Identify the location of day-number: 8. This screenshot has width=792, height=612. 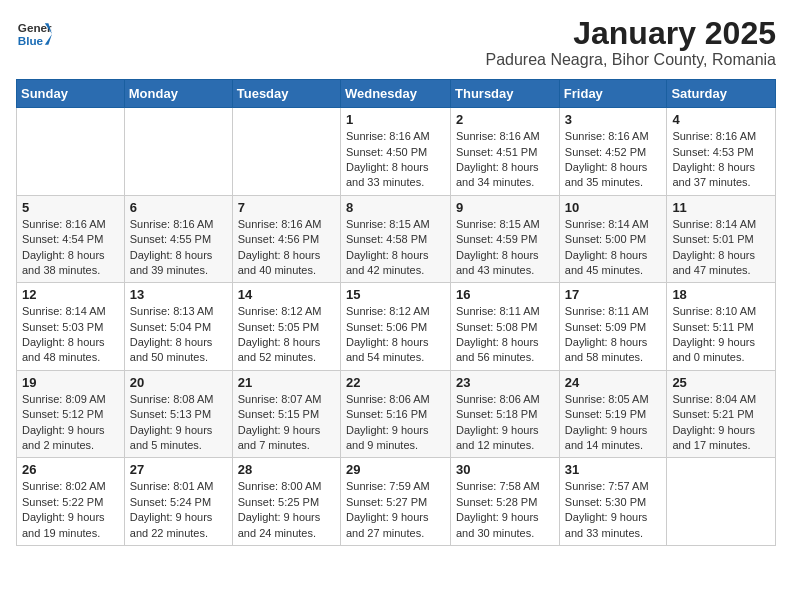
(396, 208).